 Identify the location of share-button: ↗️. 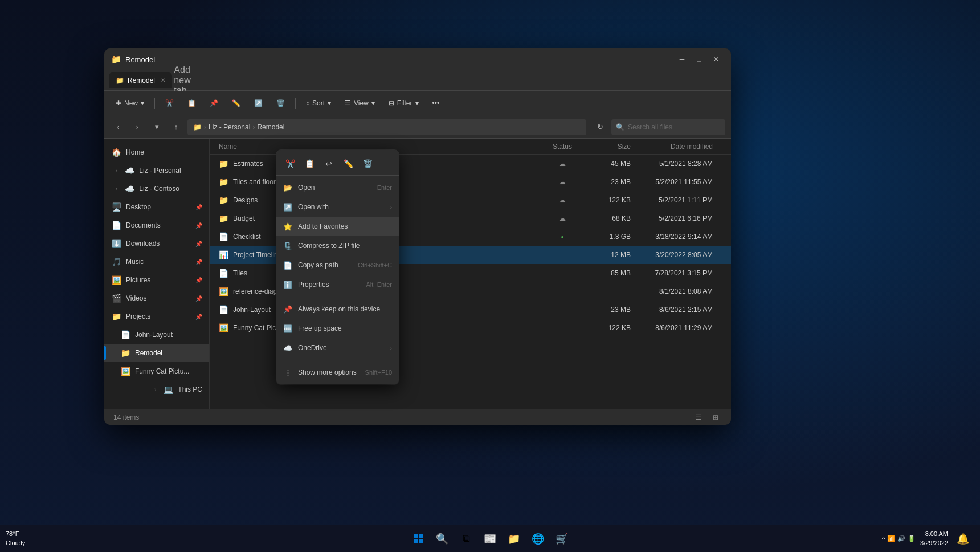
(259, 103).